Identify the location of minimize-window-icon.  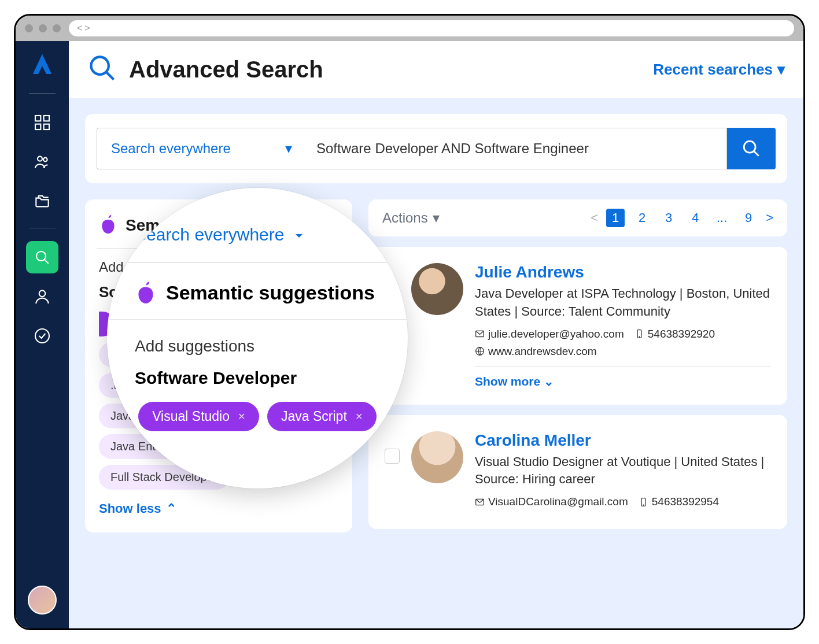
(43, 28).